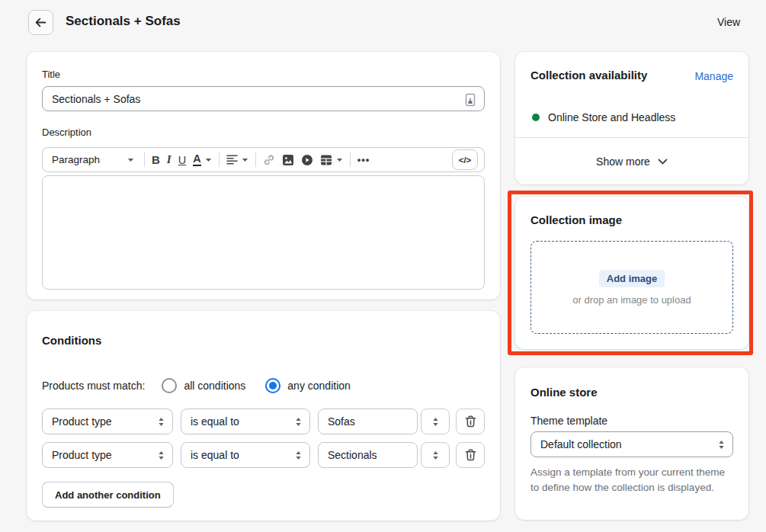 The width and height of the screenshot is (766, 532). I want to click on availability-heading: Collection availability, so click(588, 75).